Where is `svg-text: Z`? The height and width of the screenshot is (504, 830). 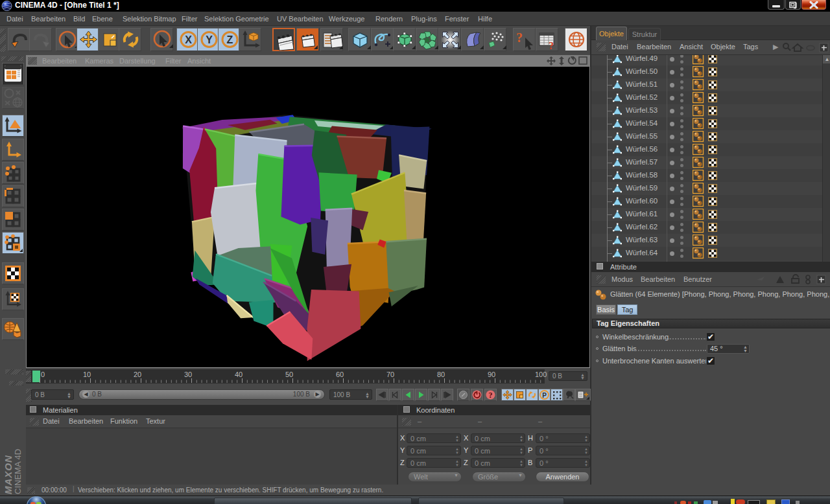 svg-text: Z is located at coordinates (230, 40).